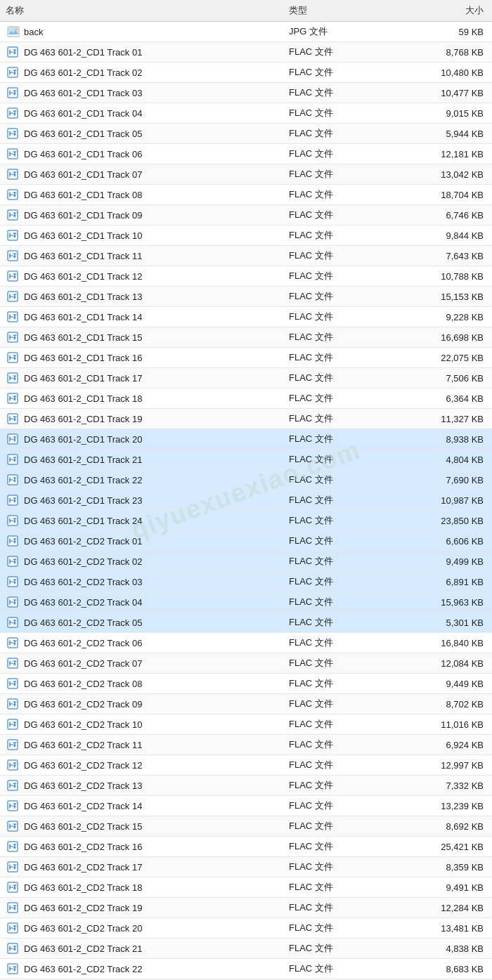 The image size is (492, 980). What do you see at coordinates (246, 378) in the screenshot?
I see `table-row: DG 463 601-2_CD1 Track 17FLAC 文件7,506 KB` at bounding box center [246, 378].